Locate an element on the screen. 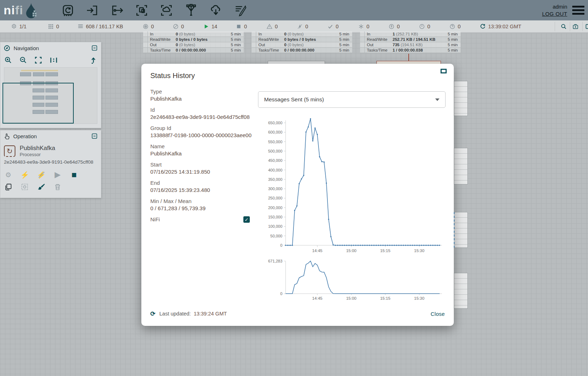  jump-up-icon is located at coordinates (93, 60).